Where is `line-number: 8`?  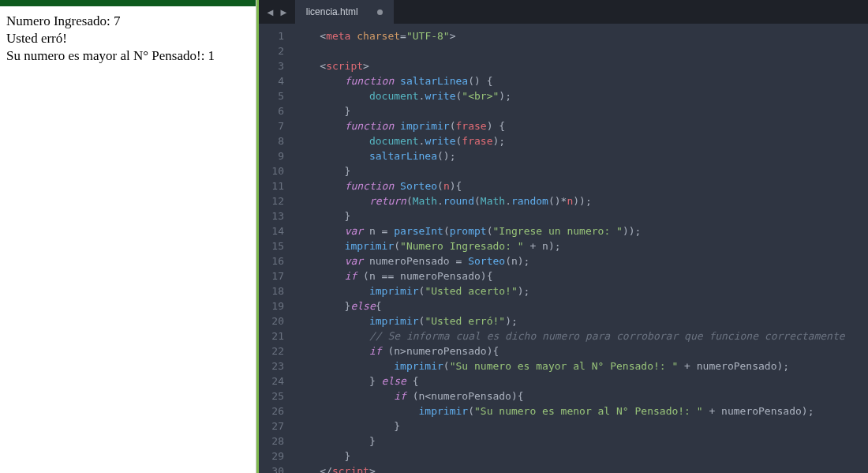 line-number: 8 is located at coordinates (271, 141).